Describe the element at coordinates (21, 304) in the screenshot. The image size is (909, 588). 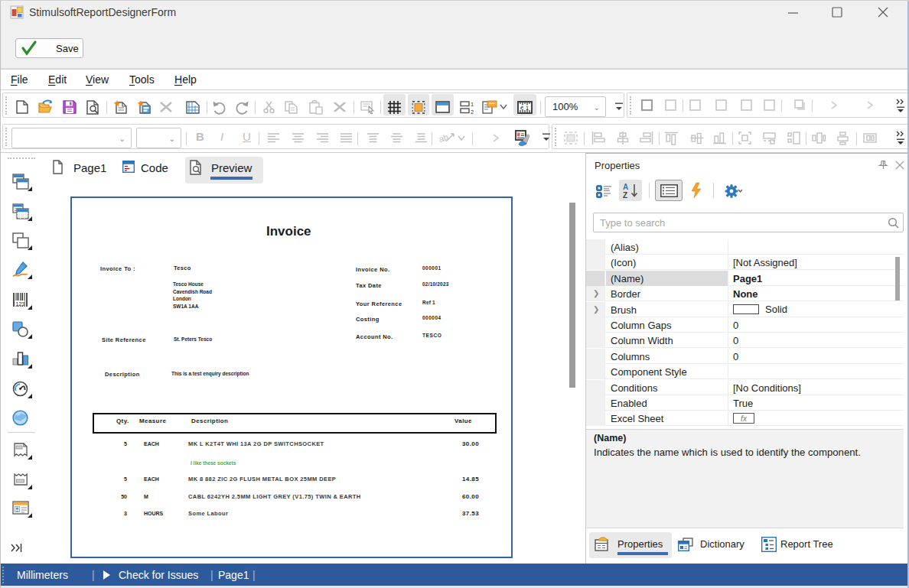
I see `svg-text: 123` at that location.